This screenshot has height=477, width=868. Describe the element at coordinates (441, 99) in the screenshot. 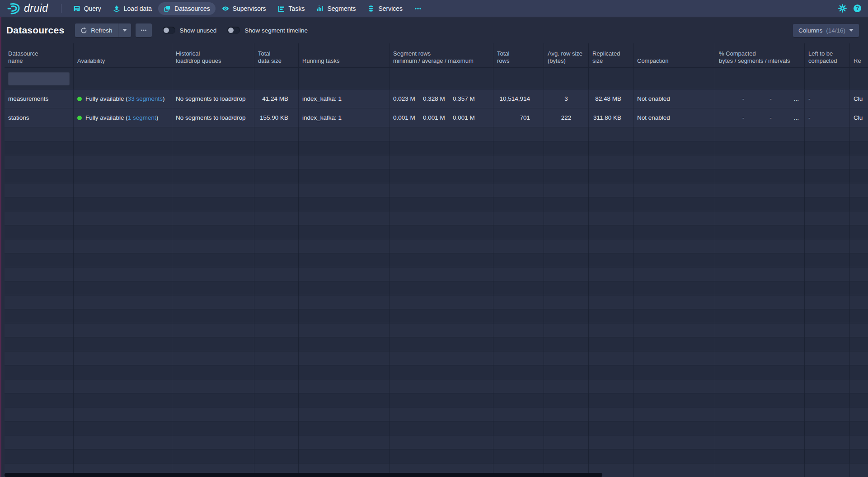

I see `cell-segrows: 0.023 M0.328 M0.357 M` at that location.